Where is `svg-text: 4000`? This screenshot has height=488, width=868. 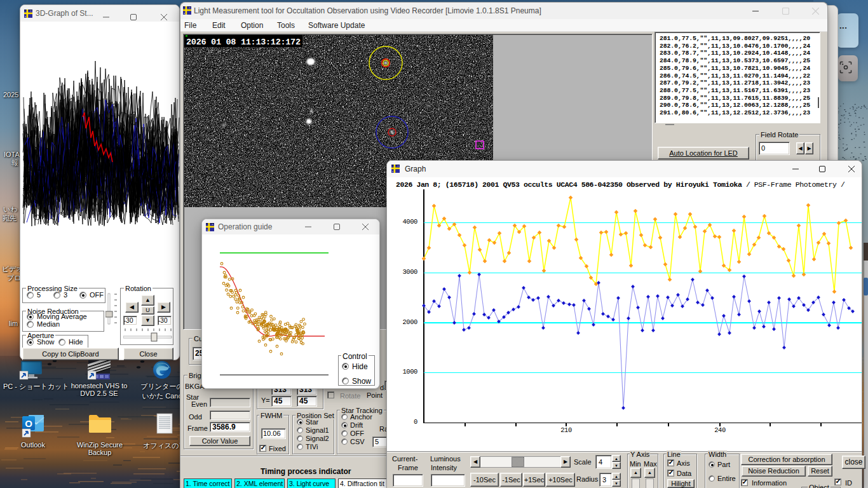 svg-text: 4000 is located at coordinates (410, 222).